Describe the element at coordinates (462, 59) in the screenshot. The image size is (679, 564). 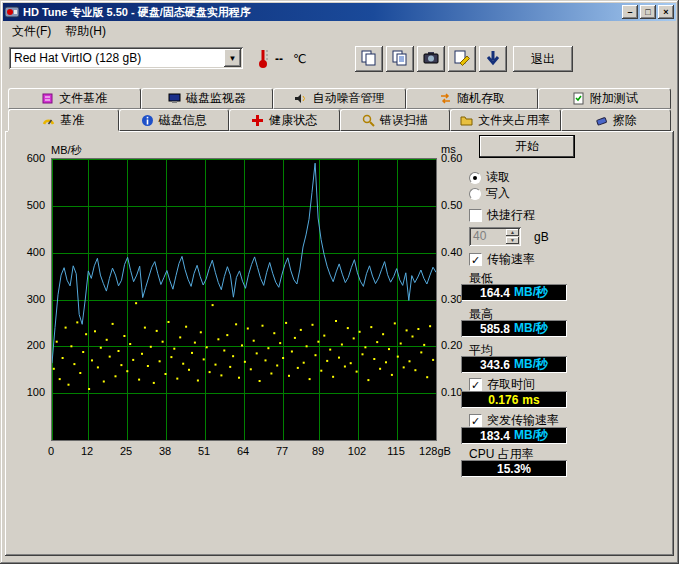
I see `save-image-button` at that location.